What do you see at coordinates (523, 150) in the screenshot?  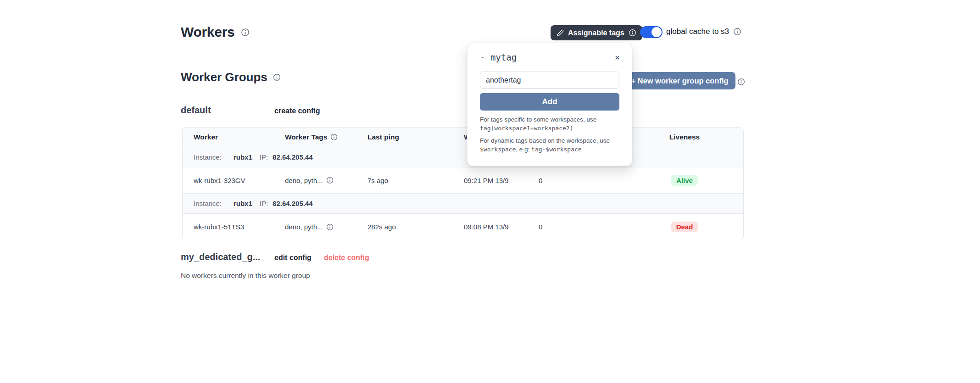 I see `help2-sep: , e.g:` at bounding box center [523, 150].